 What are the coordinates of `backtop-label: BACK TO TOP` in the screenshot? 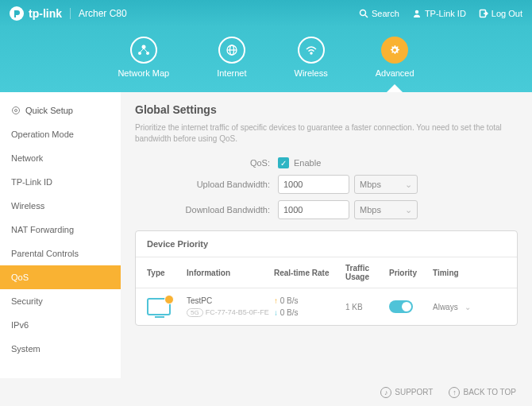 It's located at (489, 392).